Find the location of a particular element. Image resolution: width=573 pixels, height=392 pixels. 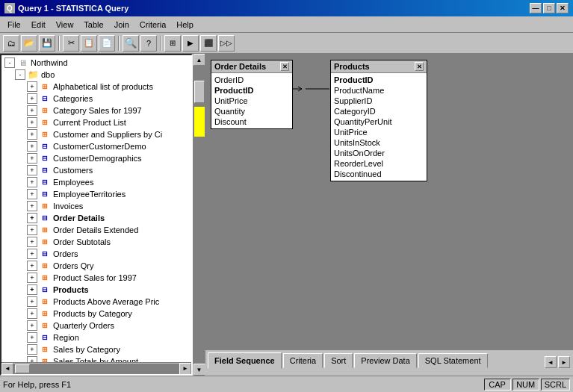

field-orderid: OrderID is located at coordinates (252, 80).